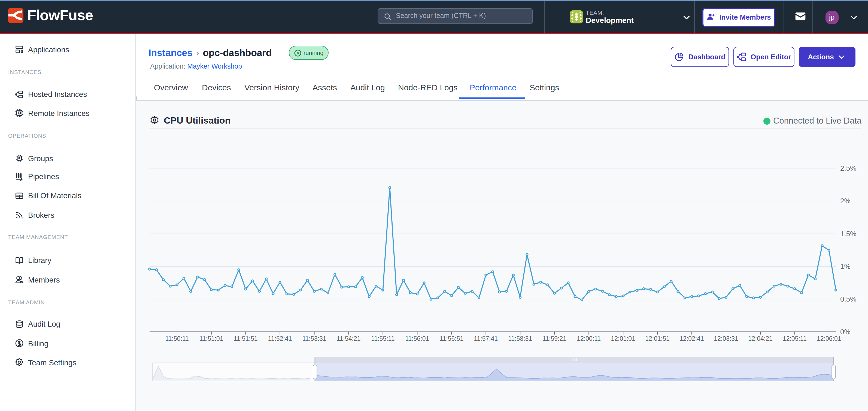  I want to click on svg-text: 0%, so click(845, 332).